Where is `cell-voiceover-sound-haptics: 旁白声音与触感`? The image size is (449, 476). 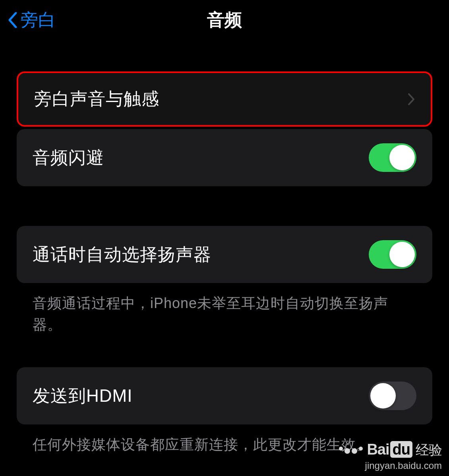 cell-voiceover-sound-haptics: 旁白声音与触感 is located at coordinates (224, 99).